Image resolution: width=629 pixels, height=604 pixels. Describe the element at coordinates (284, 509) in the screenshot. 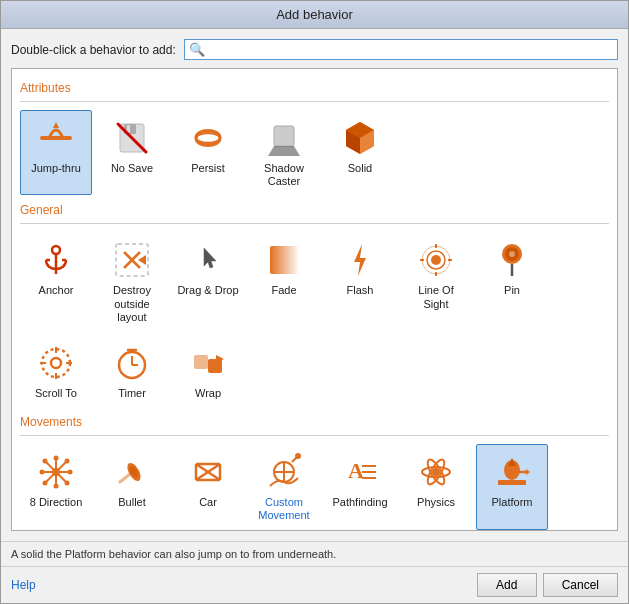

I see `custom-movement-label: Custom Movement` at that location.